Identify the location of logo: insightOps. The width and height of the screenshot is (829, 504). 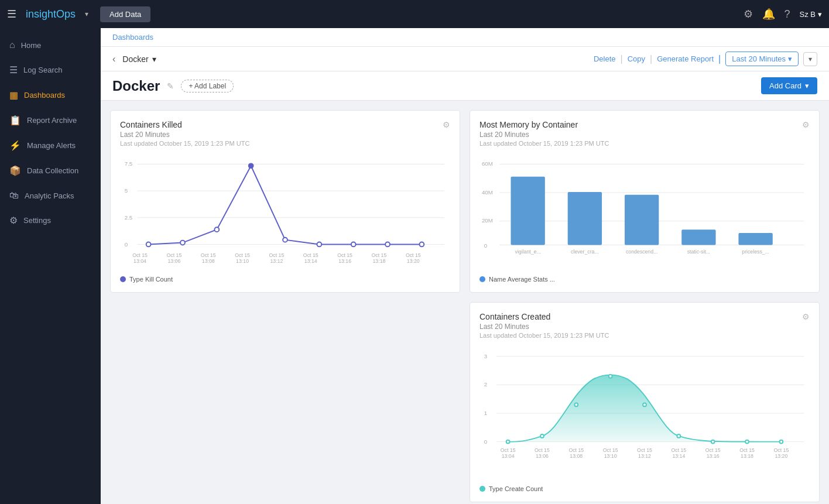
(50, 14).